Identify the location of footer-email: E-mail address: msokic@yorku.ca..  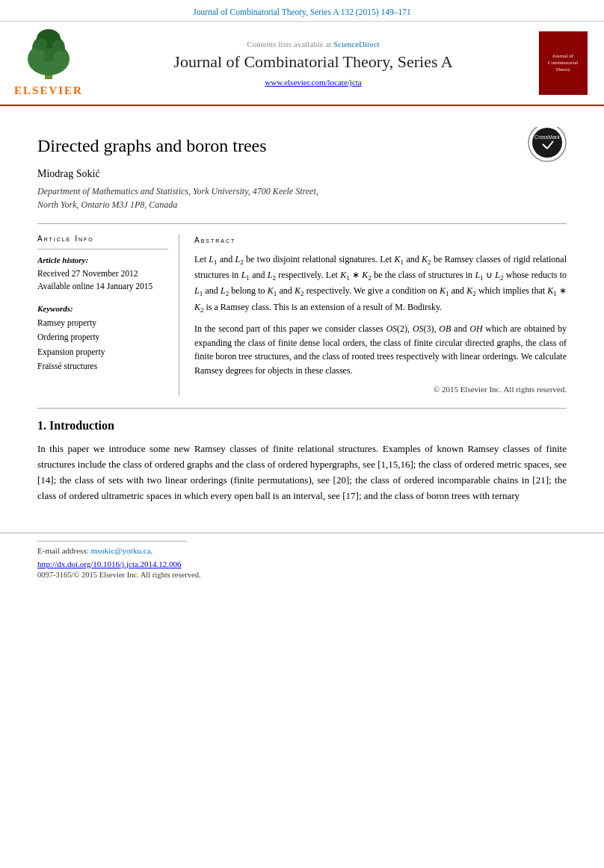
(302, 551).